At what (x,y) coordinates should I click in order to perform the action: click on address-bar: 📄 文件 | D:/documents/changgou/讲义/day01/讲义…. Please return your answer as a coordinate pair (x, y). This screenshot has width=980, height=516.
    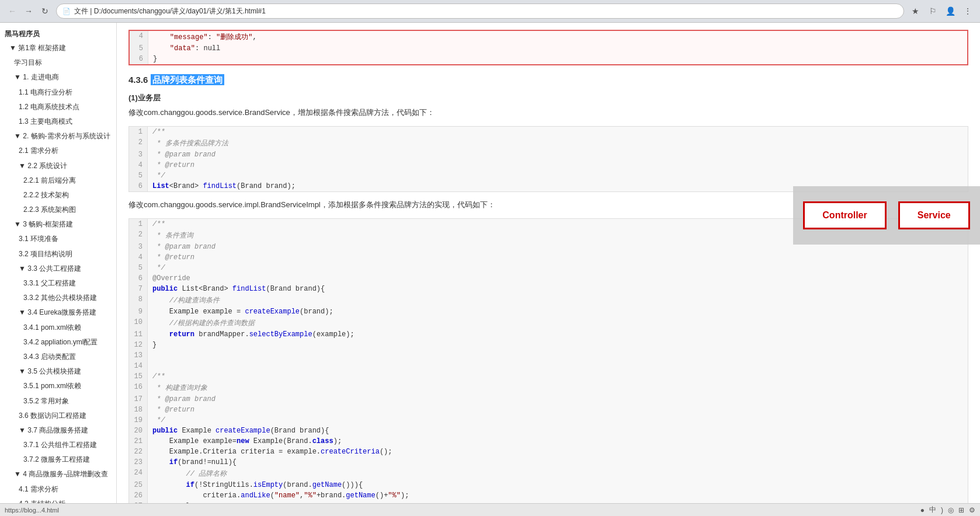
    Looking at the image, I should click on (480, 11).